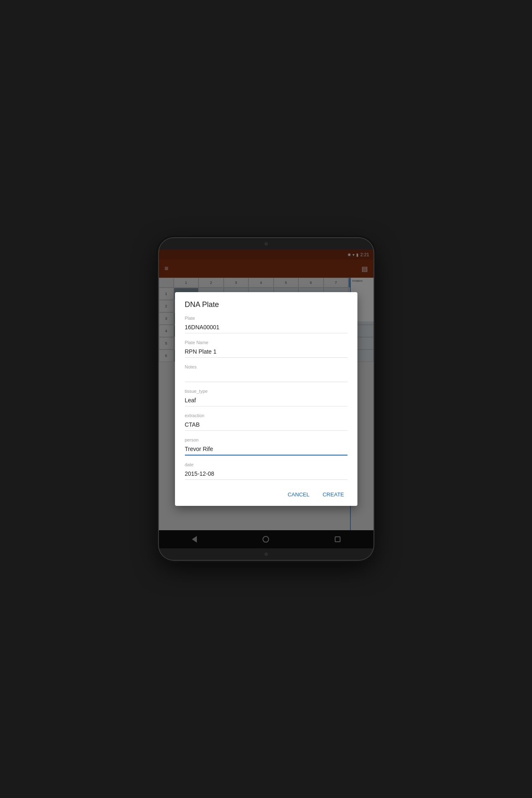  I want to click on field-input-date, so click(266, 475).